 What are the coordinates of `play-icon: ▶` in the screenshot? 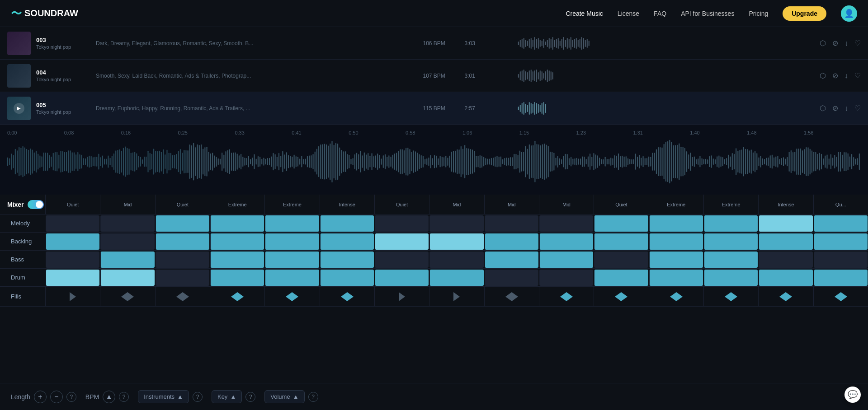 It's located at (19, 108).